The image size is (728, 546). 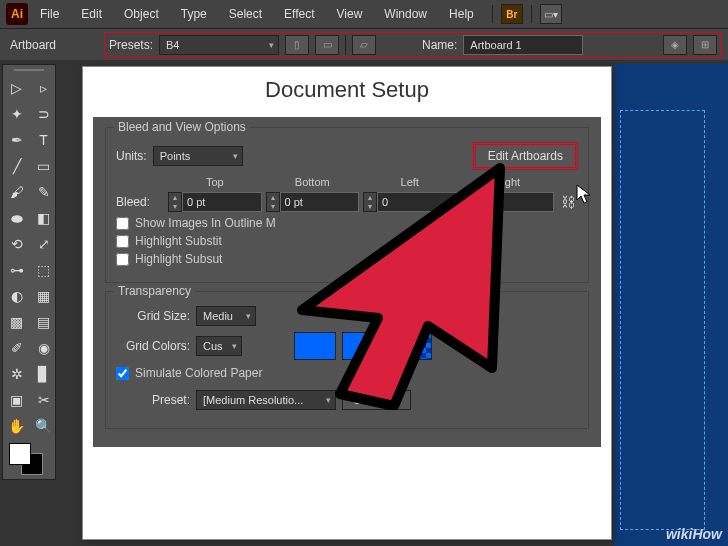 What do you see at coordinates (705, 45) in the screenshot?
I see `add-icon: ⊞` at bounding box center [705, 45].